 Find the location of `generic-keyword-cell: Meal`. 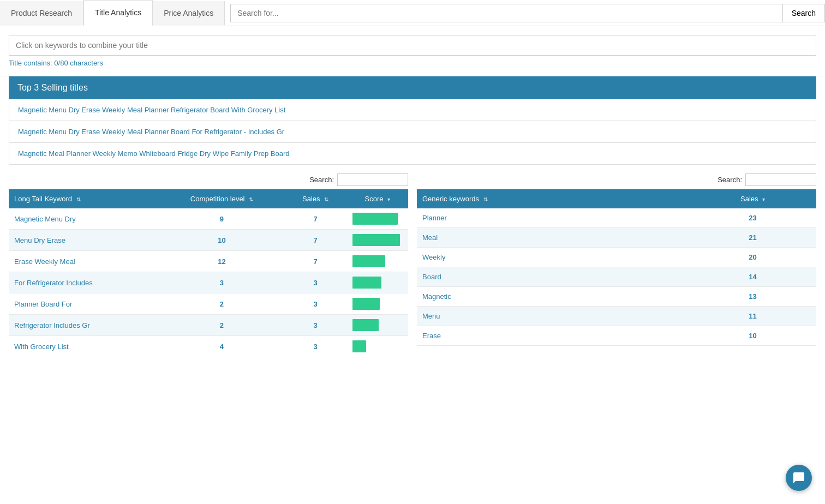

generic-keyword-cell: Meal is located at coordinates (553, 238).